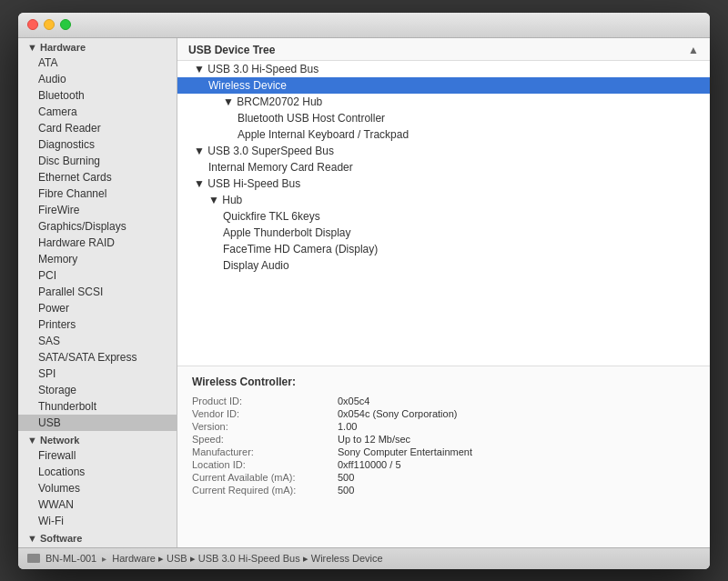 This screenshot has height=581, width=728. Describe the element at coordinates (444, 414) in the screenshot. I see `detail-row-1: Vendor ID:0x054c (Sony Corporation)` at that location.